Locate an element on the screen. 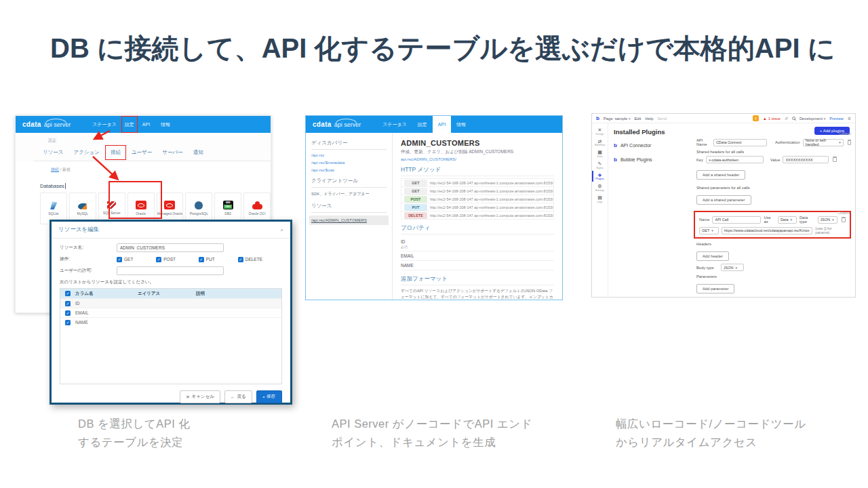  table-row: ✓ EMAIL is located at coordinates (171, 312).